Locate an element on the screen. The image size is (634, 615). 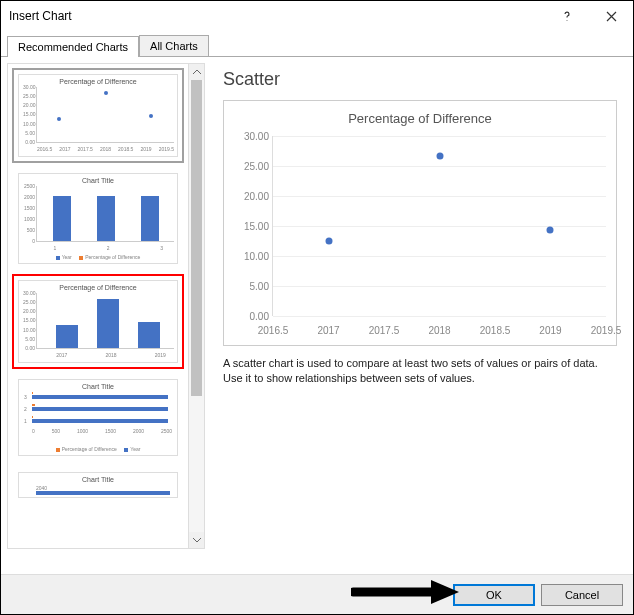
mini-x-axis: 123 is located at coordinates (106, 248).